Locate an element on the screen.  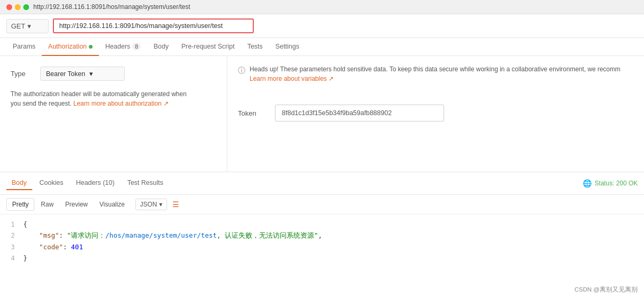
json-format-select: JSON ▾ is located at coordinates (151, 204).